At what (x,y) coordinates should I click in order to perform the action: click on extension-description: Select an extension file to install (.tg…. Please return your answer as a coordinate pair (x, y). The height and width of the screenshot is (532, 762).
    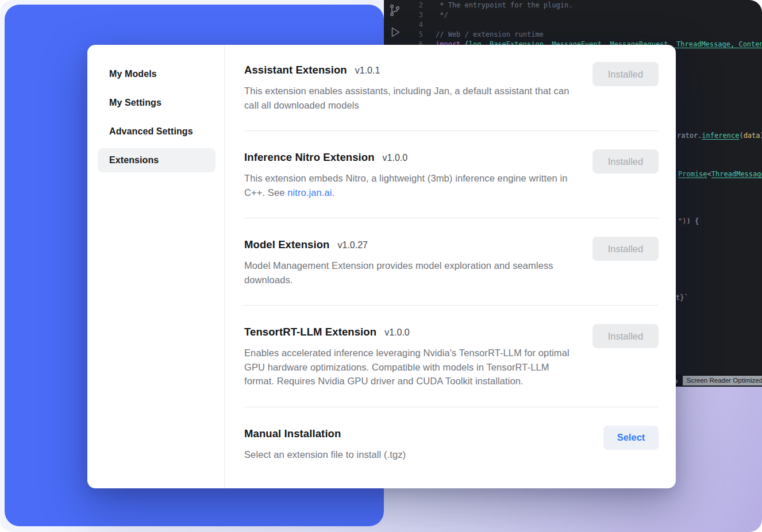
    Looking at the image, I should click on (325, 455).